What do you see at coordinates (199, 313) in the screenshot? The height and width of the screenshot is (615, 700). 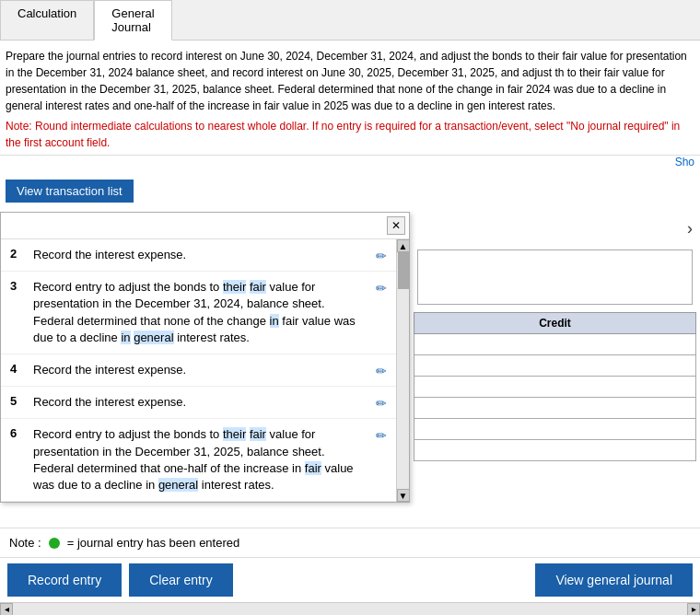 I see `list-item: 3 Record entry to adjust the bonds to th…` at bounding box center [199, 313].